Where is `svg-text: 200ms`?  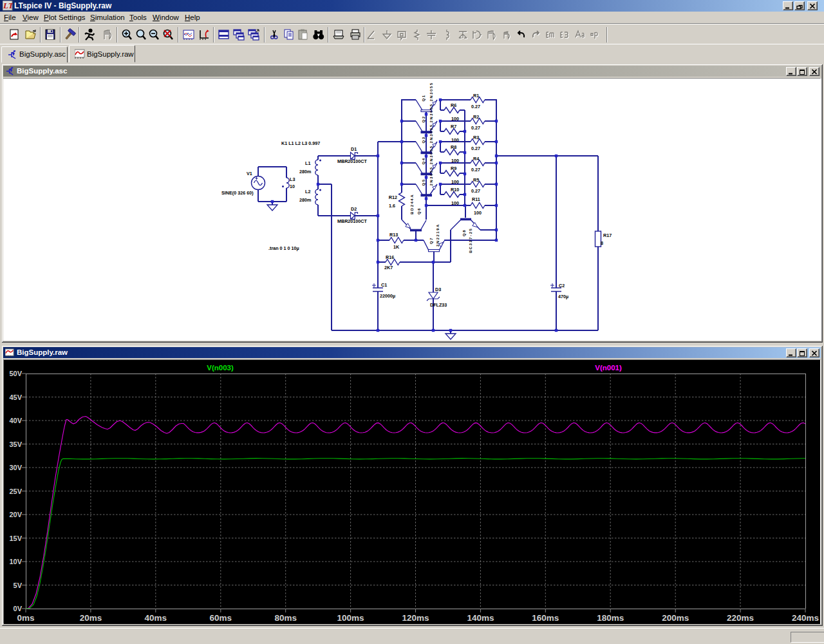 svg-text: 200ms is located at coordinates (675, 618).